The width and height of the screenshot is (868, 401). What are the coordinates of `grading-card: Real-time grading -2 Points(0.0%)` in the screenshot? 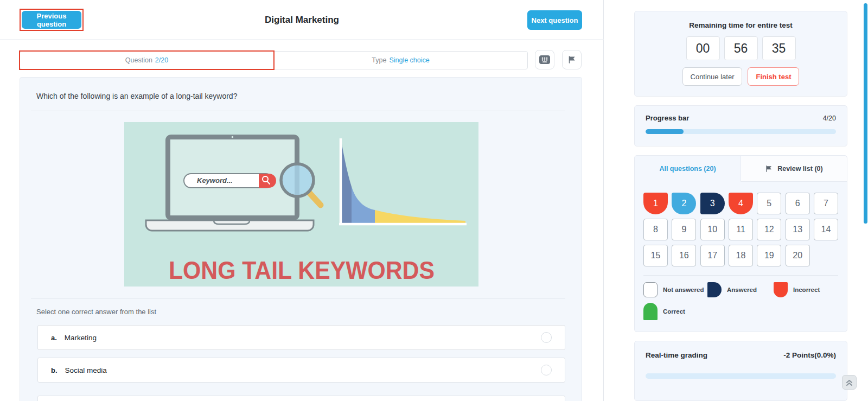 It's located at (741, 371).